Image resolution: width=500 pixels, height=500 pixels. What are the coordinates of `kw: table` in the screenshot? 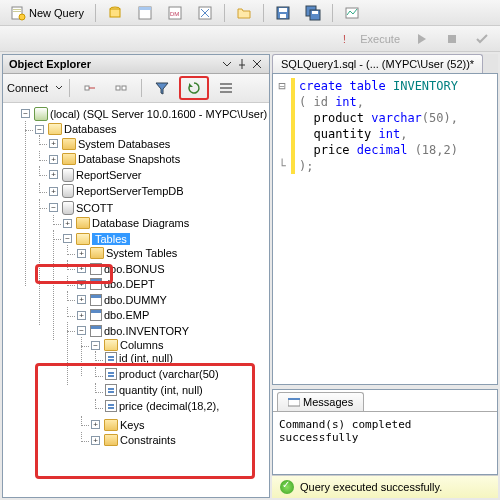 It's located at (368, 86).